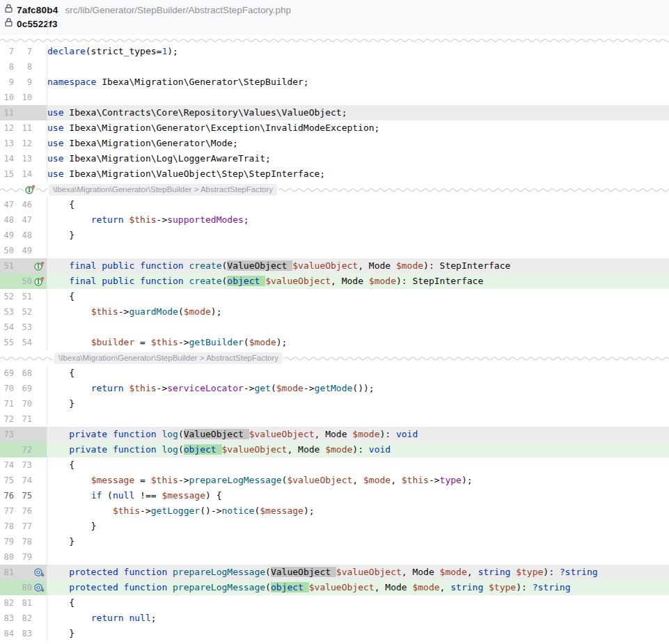 Image resolution: width=669 pixels, height=644 pixels. Describe the element at coordinates (358, 618) in the screenshot. I see `code-line: return null;` at that location.